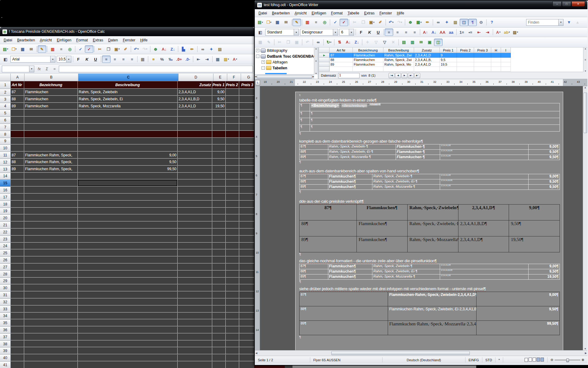  I want to click on cell-G40, so click(247, 358).